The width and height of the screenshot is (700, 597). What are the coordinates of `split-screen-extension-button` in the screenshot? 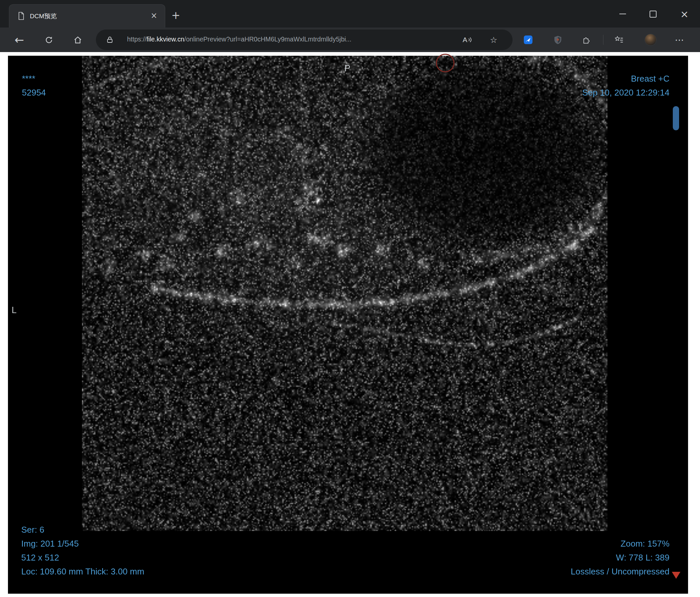 It's located at (528, 40).